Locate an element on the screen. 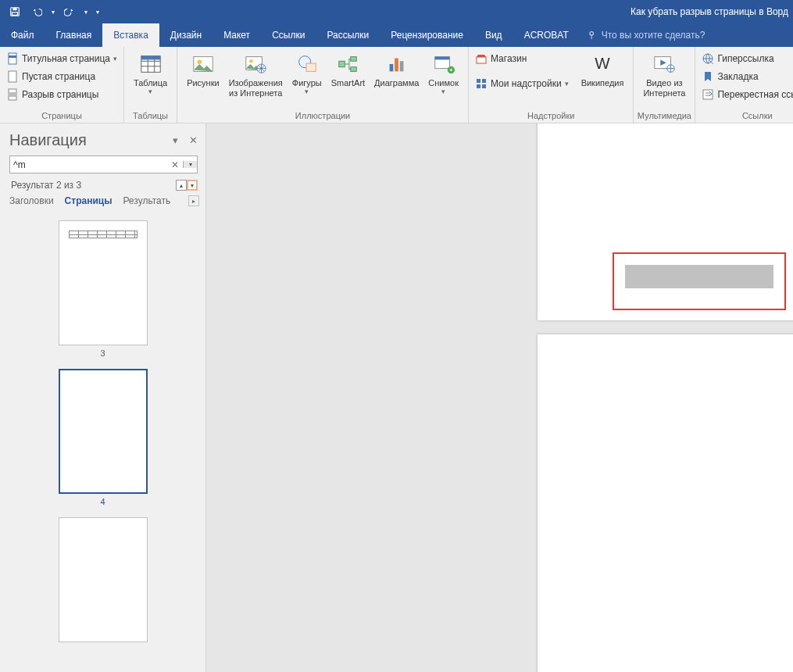 The image size is (793, 672). redo-dropdown: ▾ is located at coordinates (86, 12).